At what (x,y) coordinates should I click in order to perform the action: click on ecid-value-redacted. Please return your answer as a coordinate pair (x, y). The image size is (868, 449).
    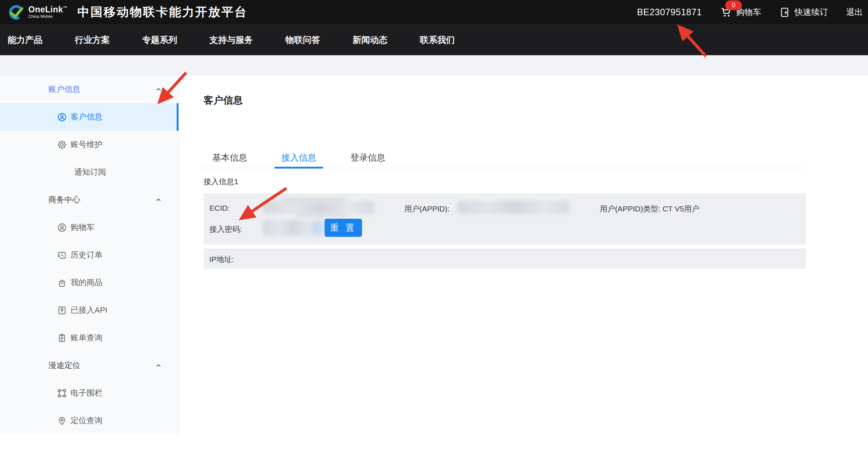
    Looking at the image, I should click on (318, 207).